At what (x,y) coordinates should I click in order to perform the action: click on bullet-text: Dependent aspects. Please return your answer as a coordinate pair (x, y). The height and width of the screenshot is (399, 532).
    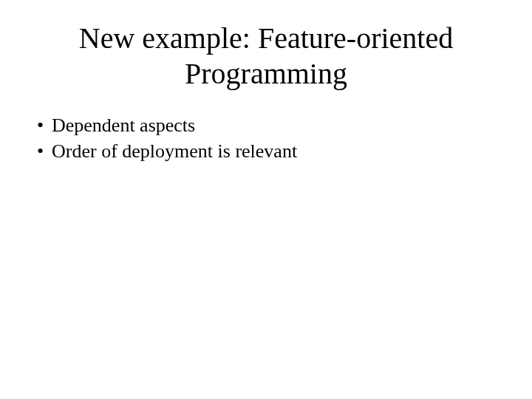
    Looking at the image, I should click on (277, 126).